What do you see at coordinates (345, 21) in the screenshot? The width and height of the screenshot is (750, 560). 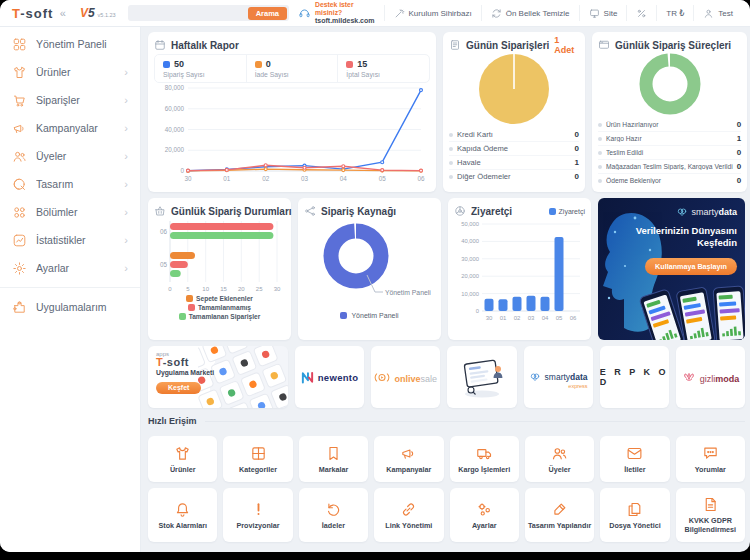 I see `support-domain: tsoft.mildesk.com` at bounding box center [345, 21].